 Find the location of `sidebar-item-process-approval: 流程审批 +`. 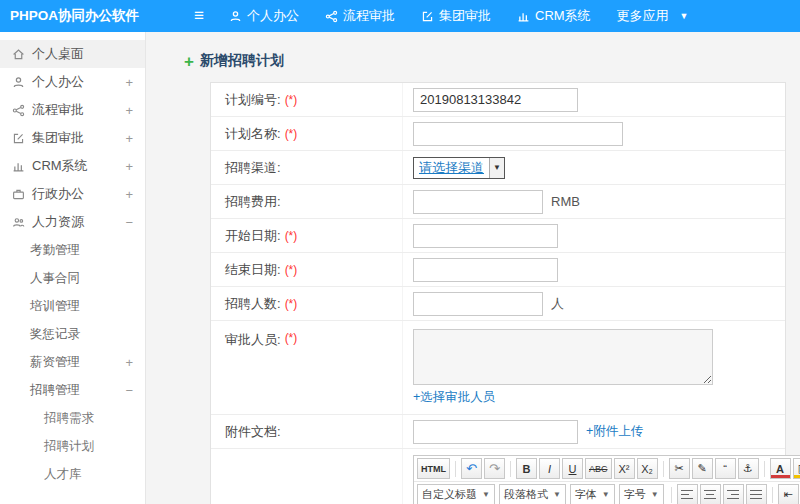

sidebar-item-process-approval: 流程审批 + is located at coordinates (72, 110).